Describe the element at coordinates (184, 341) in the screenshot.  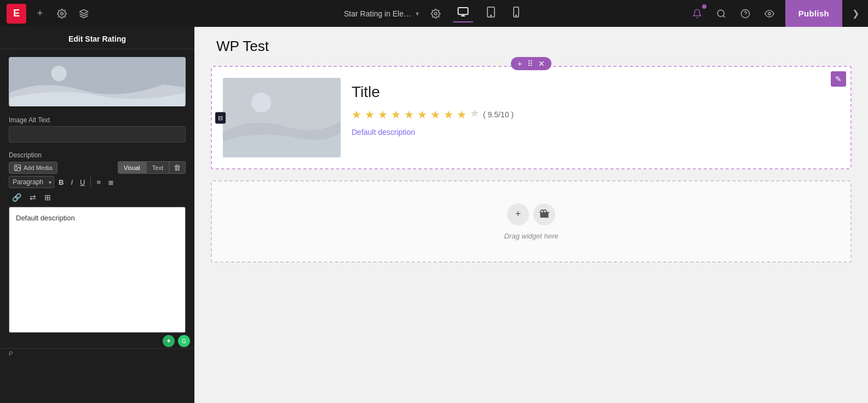
I see `grammarly-icon: G` at that location.